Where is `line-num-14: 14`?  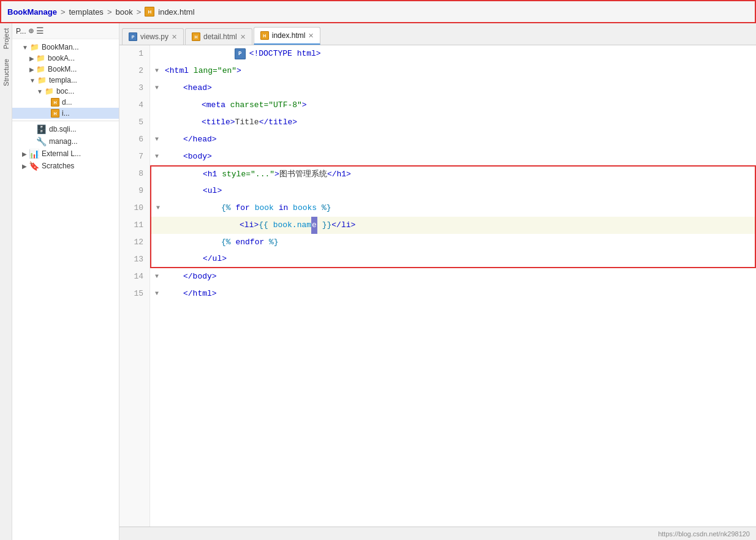
line-num-14: 14 is located at coordinates (135, 277).